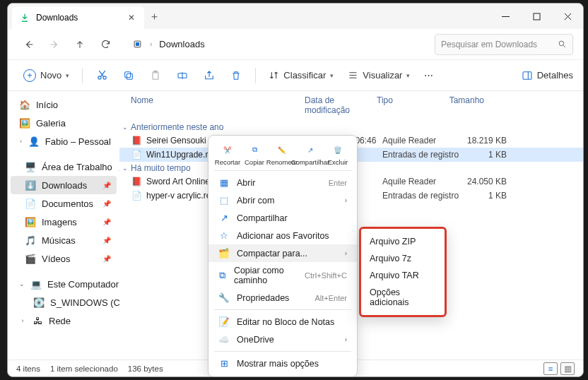 The image size is (588, 380). What do you see at coordinates (30, 167) in the screenshot?
I see `desktop-icon: 🖥️` at bounding box center [30, 167].